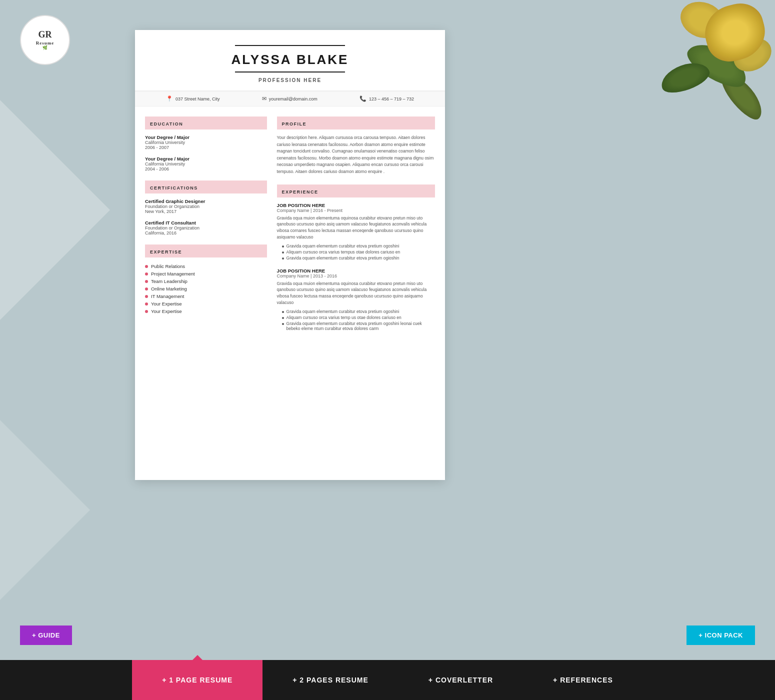 The height and width of the screenshot is (700, 775). I want to click on location-icon: 📍, so click(170, 99).